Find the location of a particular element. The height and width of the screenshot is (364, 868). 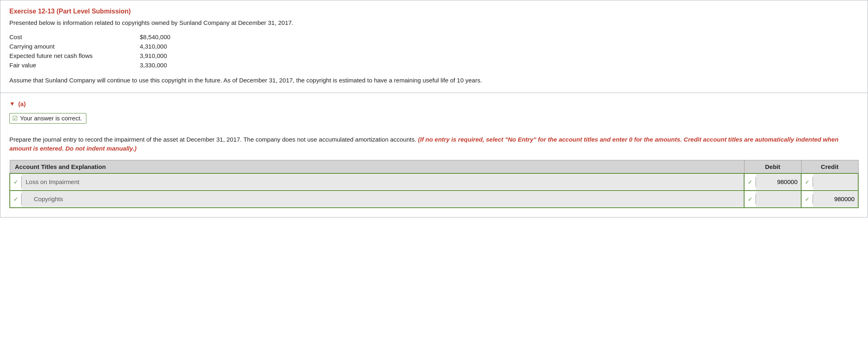

prepare-text-main: Prepare the journal entry to record the … is located at coordinates (213, 140).